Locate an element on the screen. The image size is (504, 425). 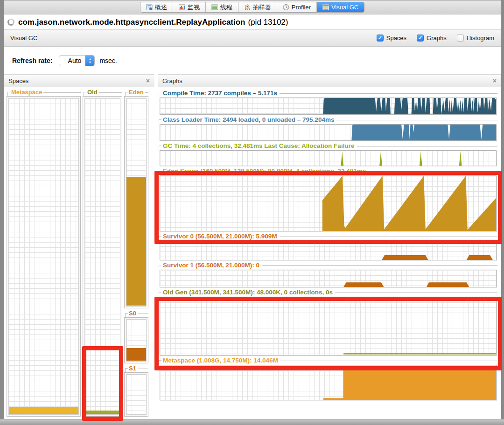
graphs-panel-header: Graphs × is located at coordinates (329, 81).